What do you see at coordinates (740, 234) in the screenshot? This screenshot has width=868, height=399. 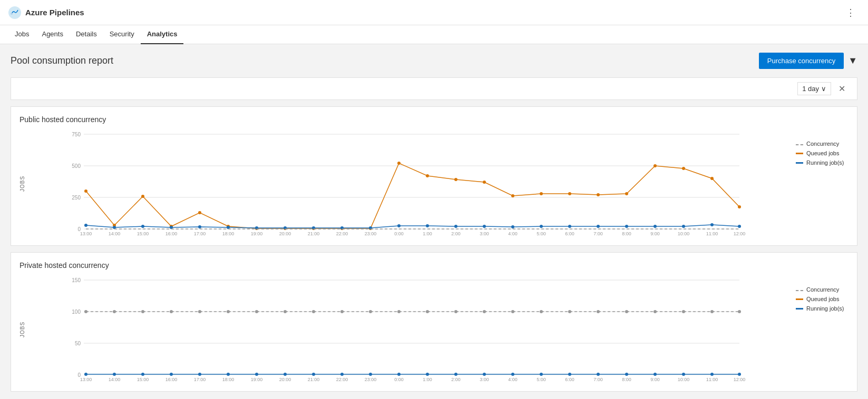 I see `svg-text: 12:00` at bounding box center [740, 234].